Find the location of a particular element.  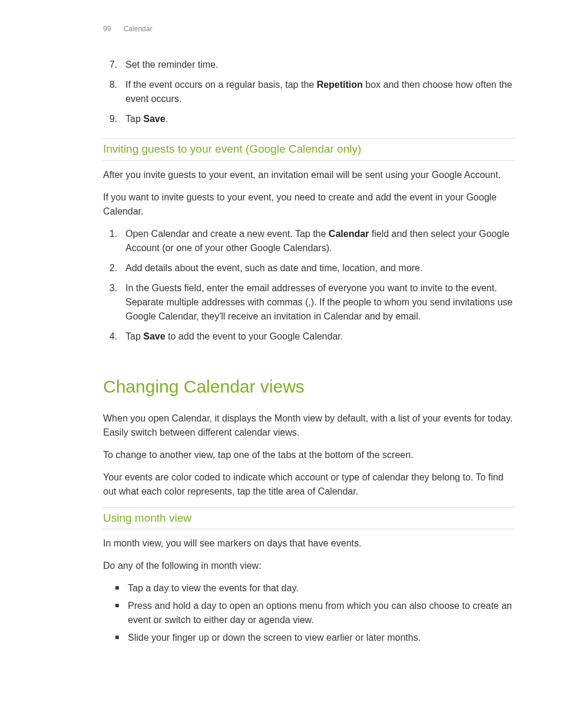

list-item: ■ Tap a day to view the events for that … is located at coordinates (315, 588).